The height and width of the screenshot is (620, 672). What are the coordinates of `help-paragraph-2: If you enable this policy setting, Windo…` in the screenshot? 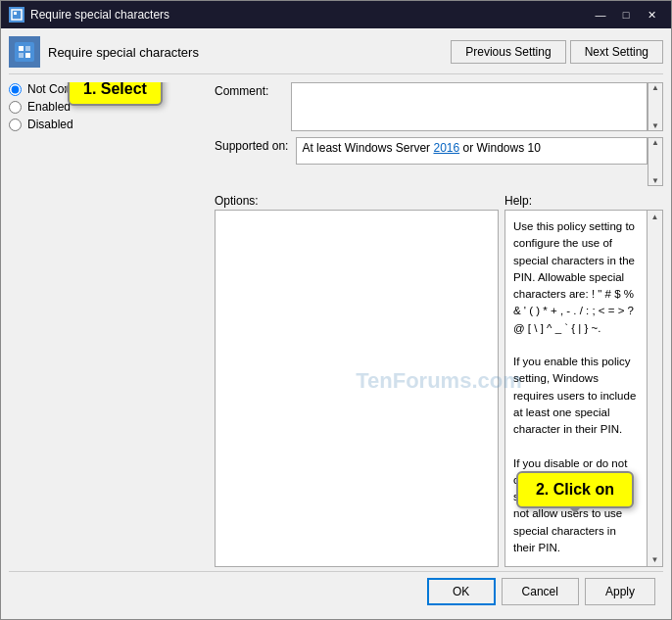 It's located at (576, 396).